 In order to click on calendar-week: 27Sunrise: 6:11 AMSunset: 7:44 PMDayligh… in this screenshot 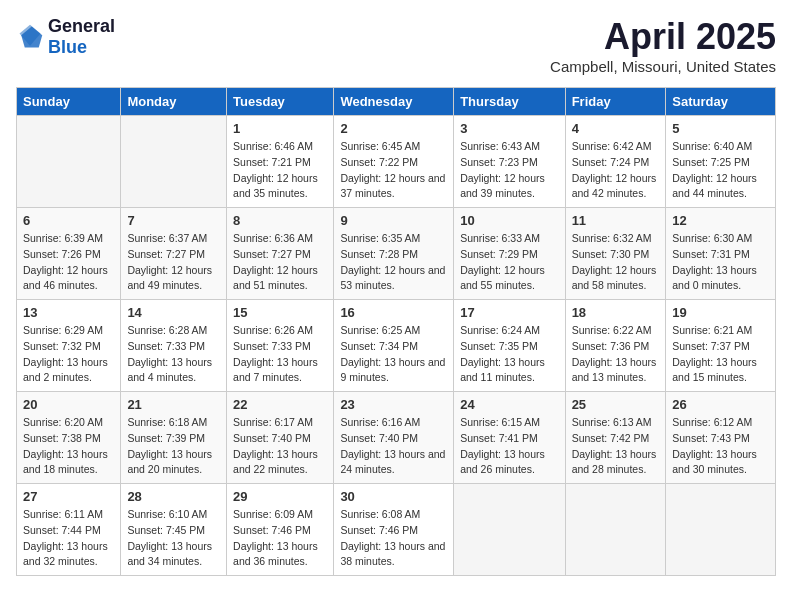, I will do `click(396, 530)`.